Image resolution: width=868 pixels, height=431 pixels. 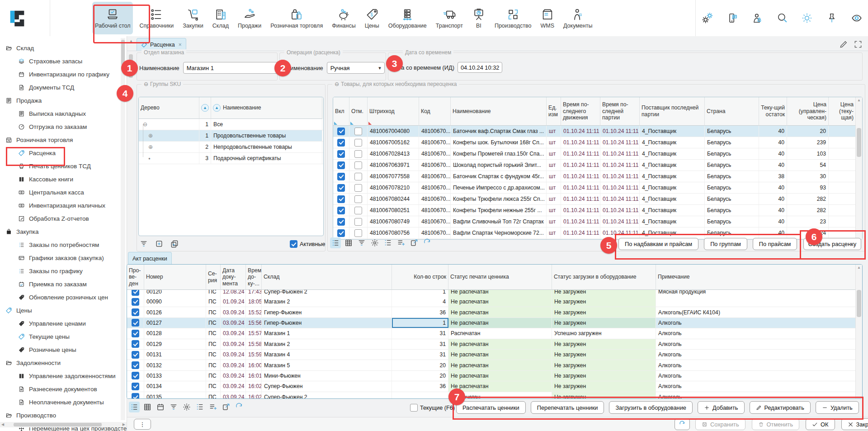 What do you see at coordinates (231, 147) in the screenshot?
I see `tree-row-Непродовольственные товары: ⊕ 2 Непродовольственные товары` at bounding box center [231, 147].